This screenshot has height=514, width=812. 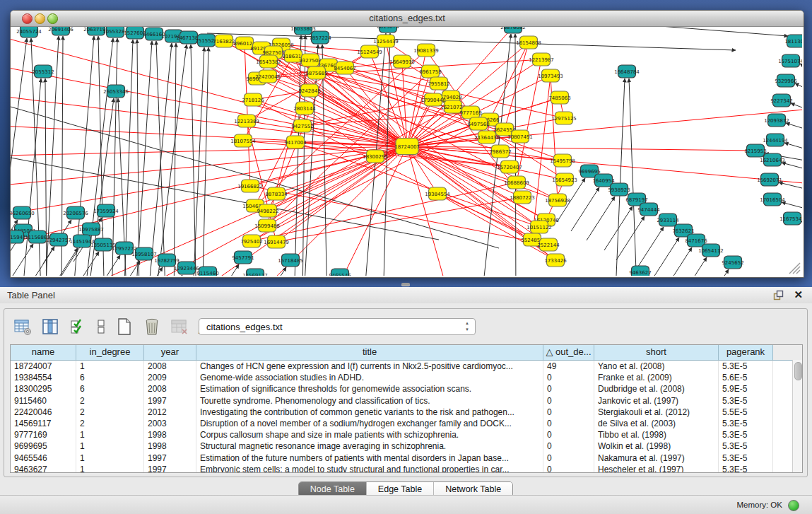 What do you see at coordinates (223, 41) in the screenshot?
I see `graph-node: 7163822` at bounding box center [223, 41].